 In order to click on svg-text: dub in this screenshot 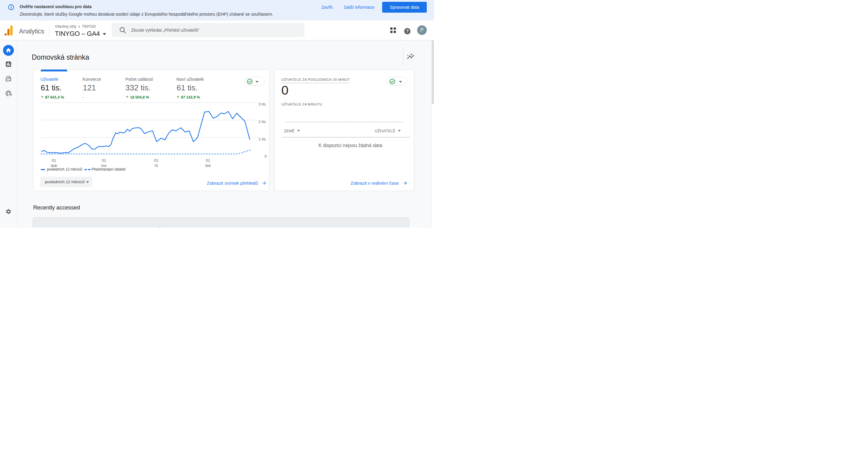, I will do `click(54, 165)`.